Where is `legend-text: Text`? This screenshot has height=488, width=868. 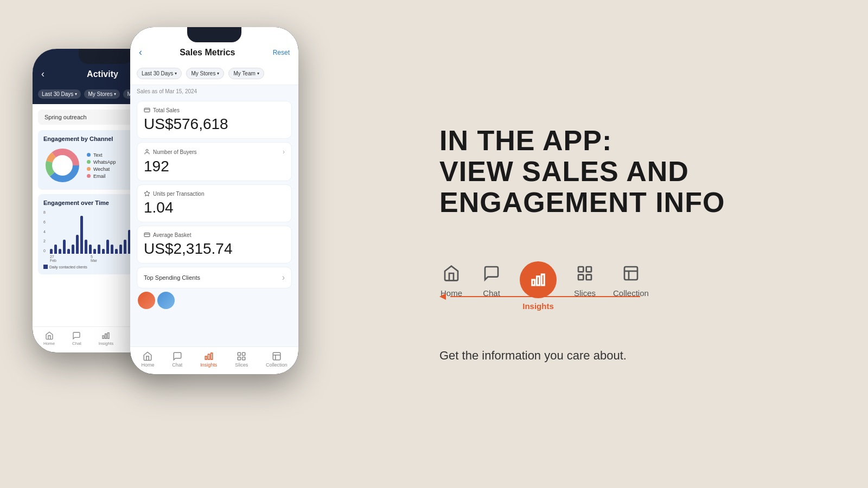 legend-text: Text is located at coordinates (101, 155).